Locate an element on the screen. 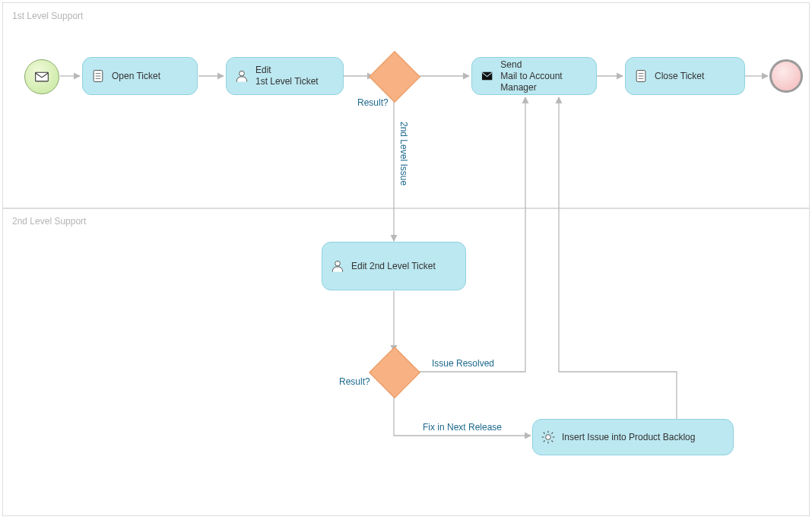  envelope-icon is located at coordinates (42, 77).